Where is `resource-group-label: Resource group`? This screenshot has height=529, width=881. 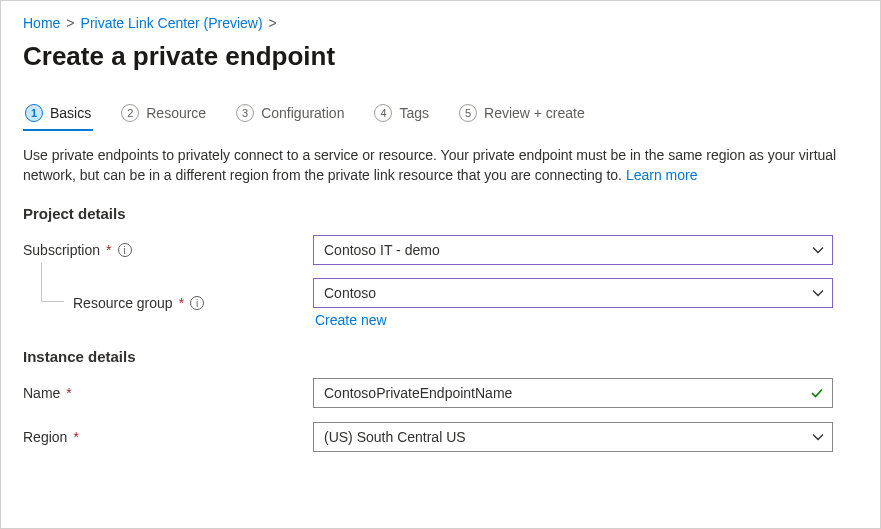
resource-group-label: Resource group is located at coordinates (123, 303).